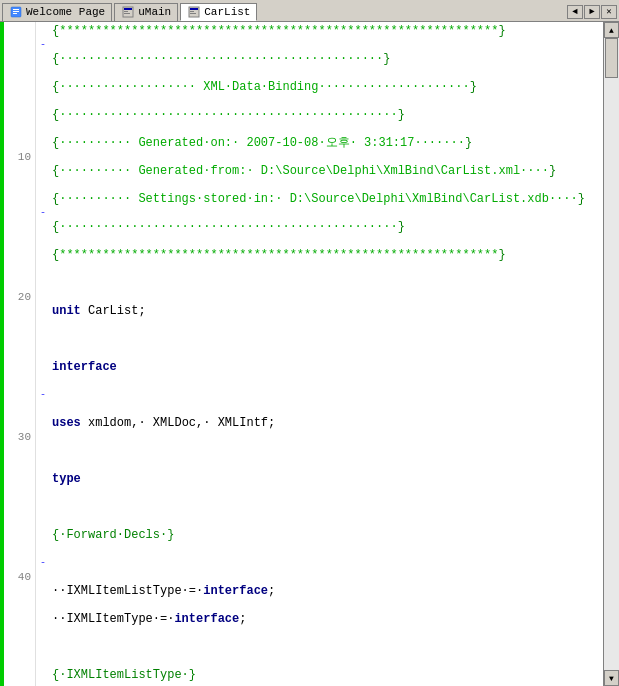 This screenshot has width=619, height=686. I want to click on line-num: 20, so click(18, 297).